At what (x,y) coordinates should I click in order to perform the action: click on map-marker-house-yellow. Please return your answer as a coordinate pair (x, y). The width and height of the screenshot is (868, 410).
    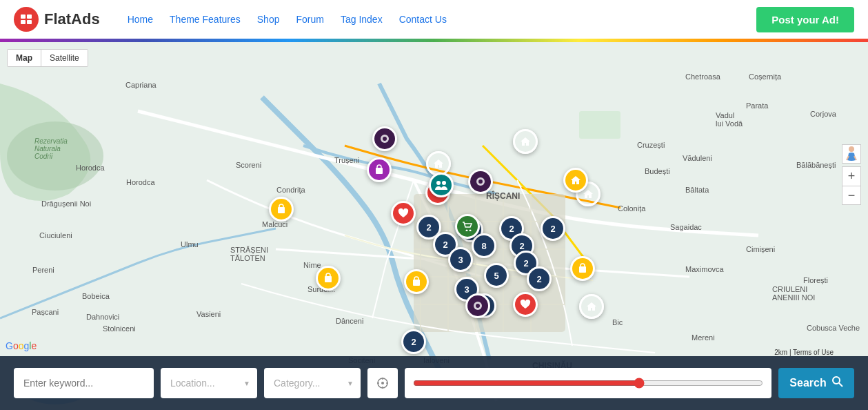
    Looking at the image, I should click on (576, 180).